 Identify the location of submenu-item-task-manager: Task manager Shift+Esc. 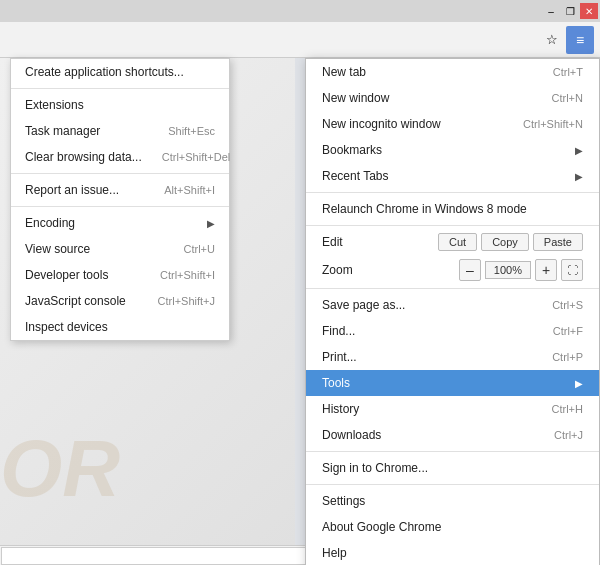
(120, 131).